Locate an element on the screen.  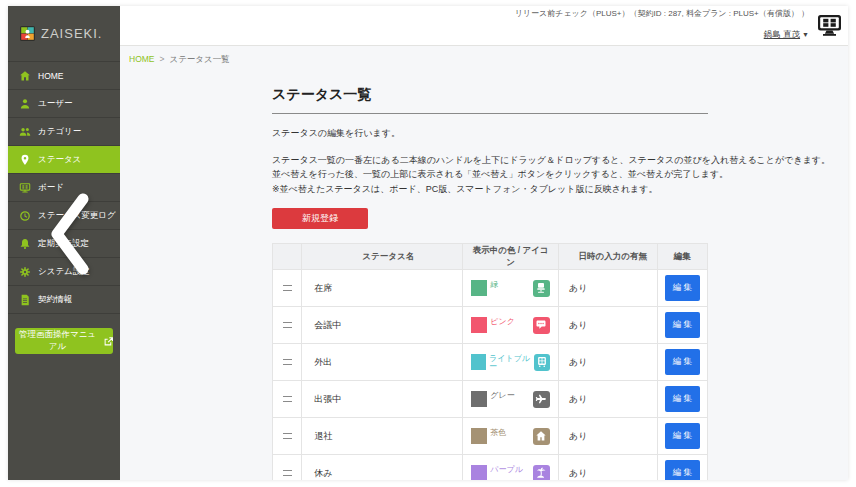
sidebar-item-users: ユーザー is located at coordinates (64, 104).